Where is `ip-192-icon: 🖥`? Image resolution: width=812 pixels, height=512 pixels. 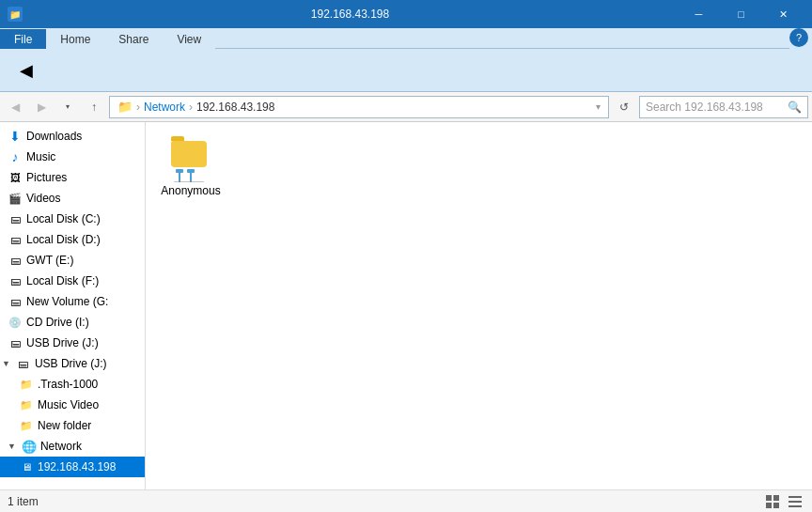
ip-192-icon: 🖥 is located at coordinates (26, 467).